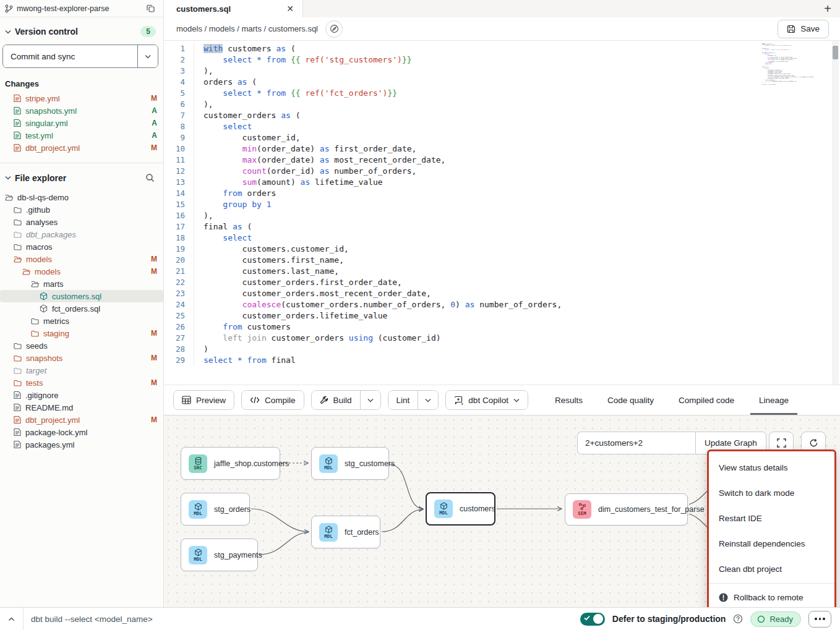 The image size is (840, 630). What do you see at coordinates (71, 56) in the screenshot?
I see `commit-and-sync-button: Commit and sync` at bounding box center [71, 56].